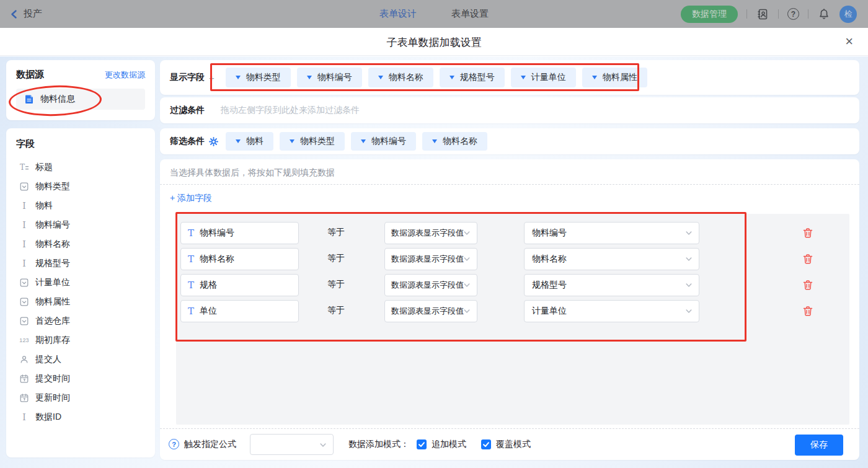 This screenshot has width=868, height=468. I want to click on field-chip: 计量单位, so click(543, 77).